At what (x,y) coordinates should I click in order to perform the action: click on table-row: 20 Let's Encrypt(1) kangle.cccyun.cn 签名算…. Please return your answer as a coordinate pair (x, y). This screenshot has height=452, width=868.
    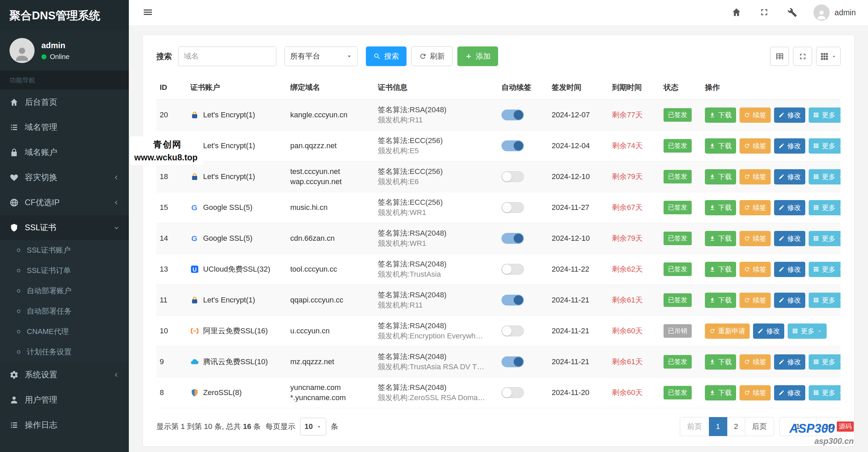
    Looking at the image, I should click on (498, 115).